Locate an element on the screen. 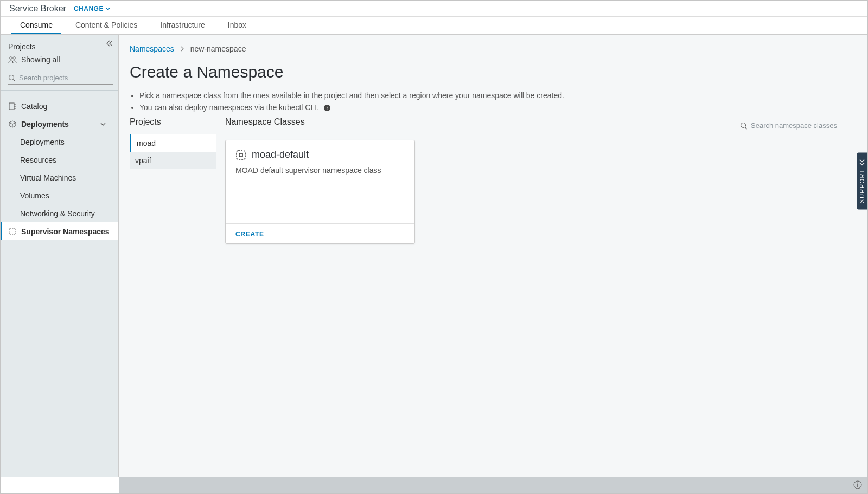  users-icon is located at coordinates (12, 60).